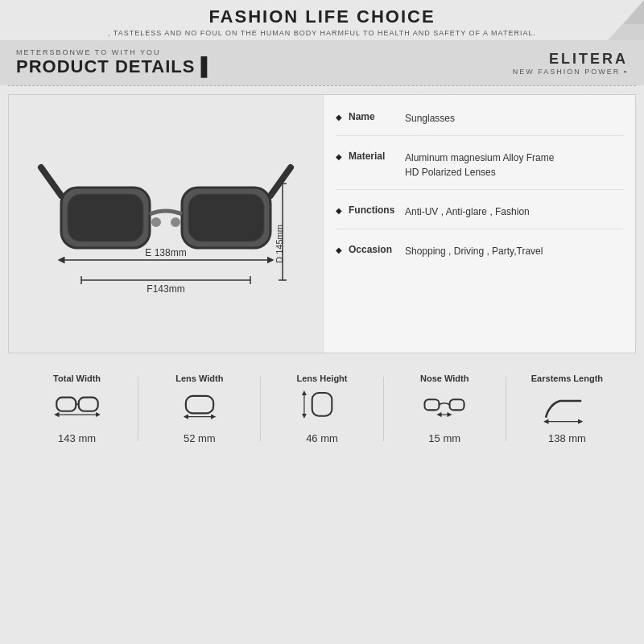 The image size is (644, 644). What do you see at coordinates (444, 409) in the screenshot?
I see `measure-item: Nose Width 15 mm` at bounding box center [444, 409].